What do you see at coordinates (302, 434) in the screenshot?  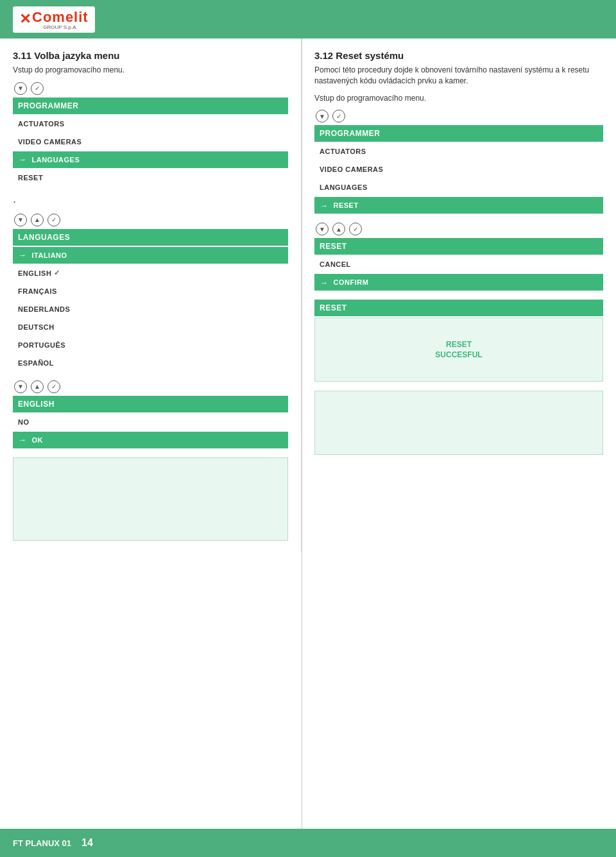 I see `column-divider` at bounding box center [302, 434].